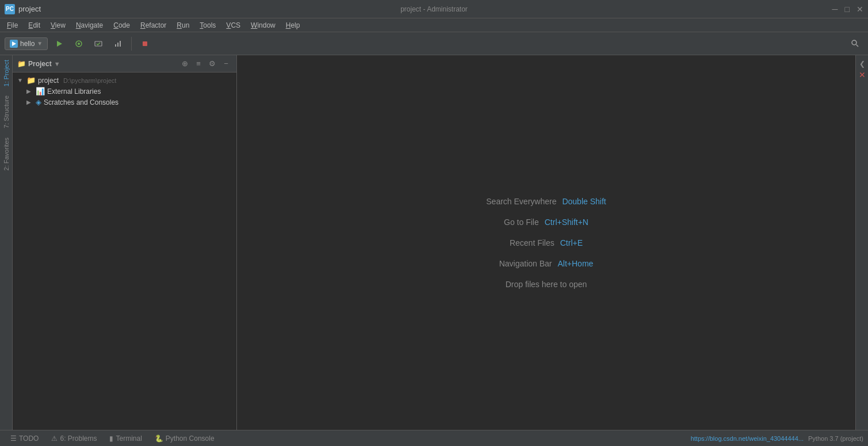 The height and width of the screenshot is (446, 868). What do you see at coordinates (24, 439) in the screenshot?
I see `bottom-tab-todo: ☰ TODO` at bounding box center [24, 439].